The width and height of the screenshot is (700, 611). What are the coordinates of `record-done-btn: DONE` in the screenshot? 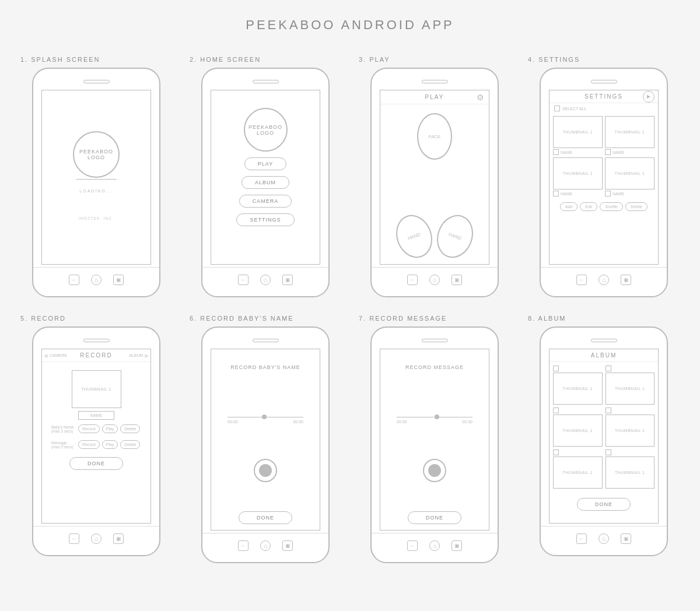 It's located at (96, 463).